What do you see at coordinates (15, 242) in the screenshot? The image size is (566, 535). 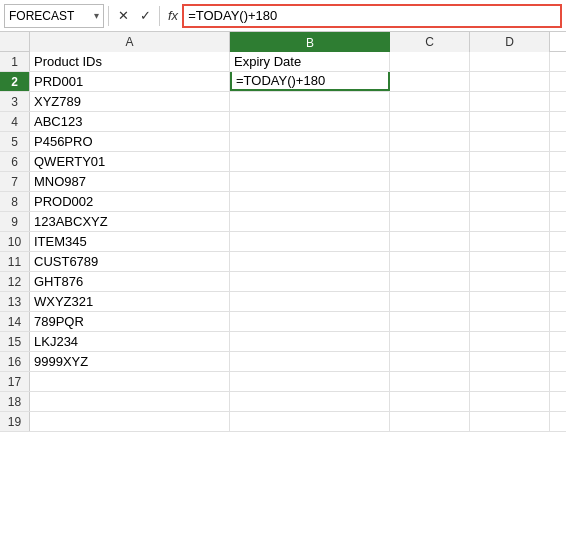 I see `row-number-10: 10` at bounding box center [15, 242].